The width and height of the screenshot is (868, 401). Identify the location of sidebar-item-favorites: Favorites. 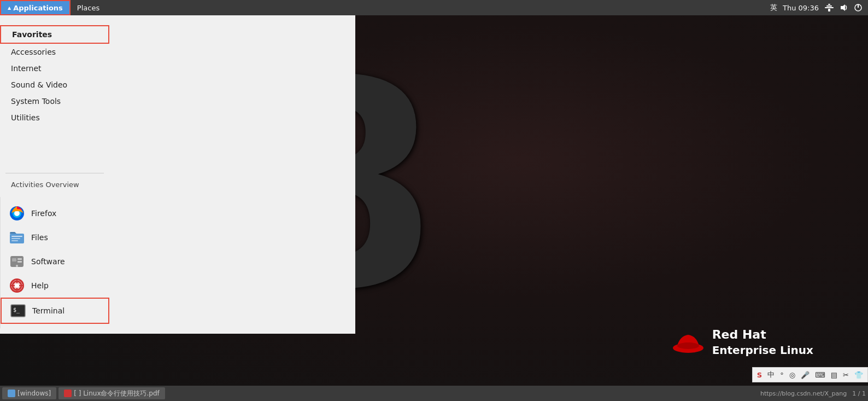
(55, 34).